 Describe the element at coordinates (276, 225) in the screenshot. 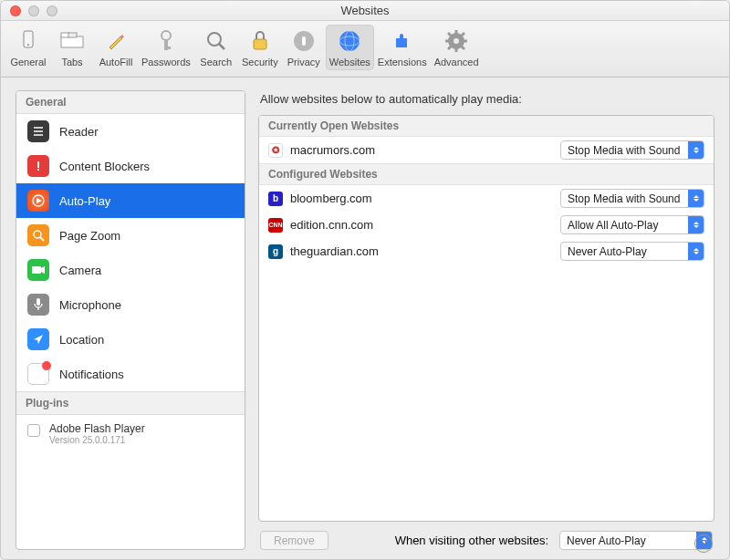

I see `site-favicon: CNN` at that location.